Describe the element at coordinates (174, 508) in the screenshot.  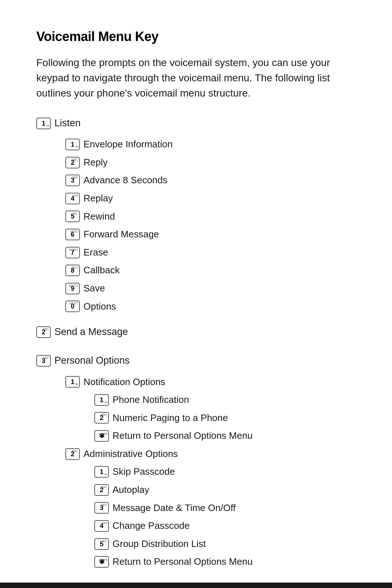
I see `item-label: Message Date & Time On/Off` at that location.